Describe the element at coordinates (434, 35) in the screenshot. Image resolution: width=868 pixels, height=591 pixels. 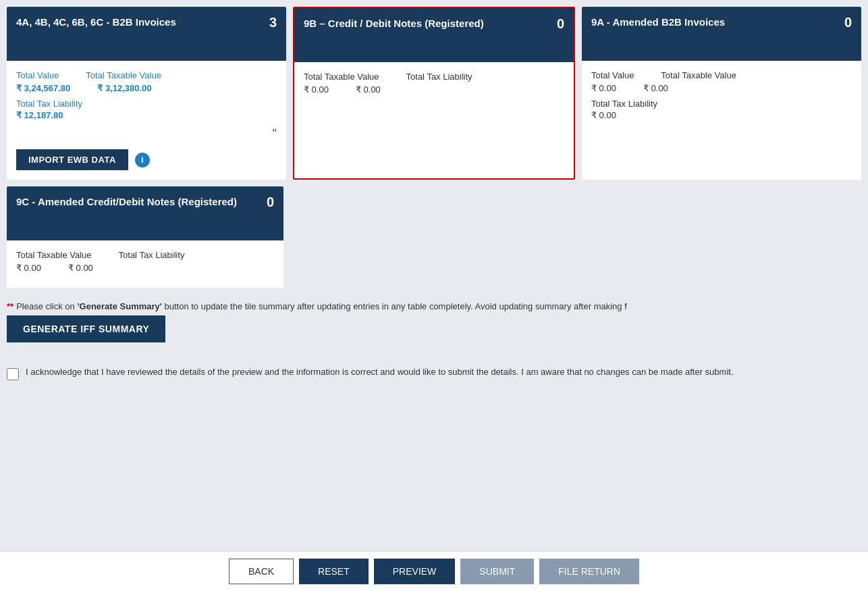
I see `tile-cdn-header: 9B – Credit / Debit Notes (Registered) 0` at that location.